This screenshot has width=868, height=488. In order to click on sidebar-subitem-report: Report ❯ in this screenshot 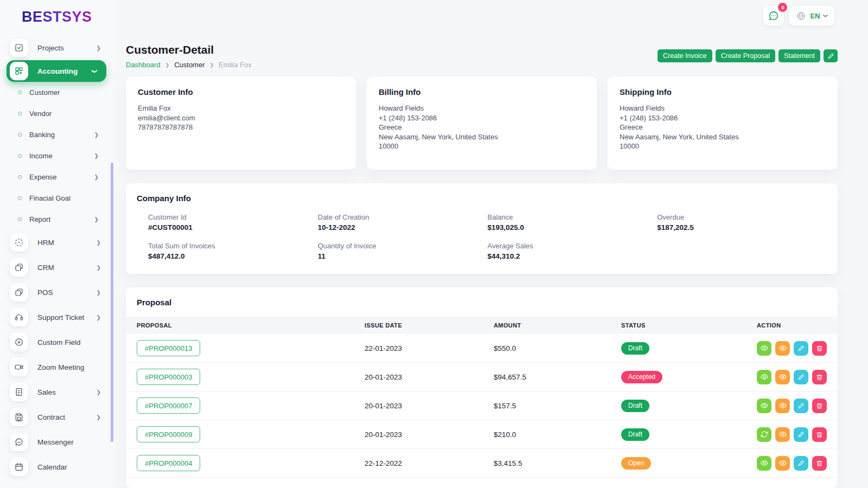, I will do `click(57, 219)`.